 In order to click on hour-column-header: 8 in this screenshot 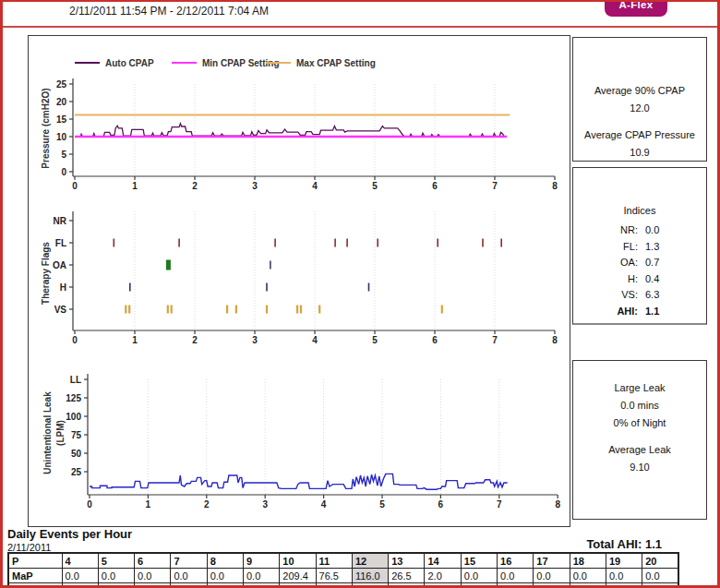, I will do `click(225, 561)`.